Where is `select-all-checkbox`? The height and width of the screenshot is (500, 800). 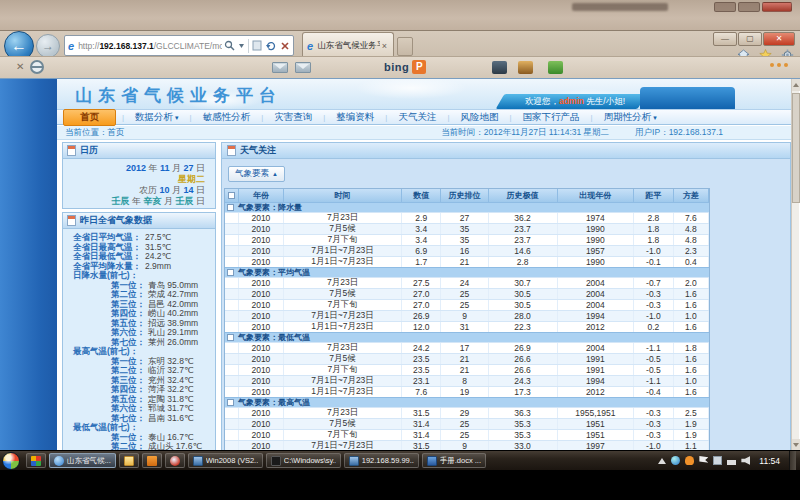
select-all-checkbox is located at coordinates (232, 196).